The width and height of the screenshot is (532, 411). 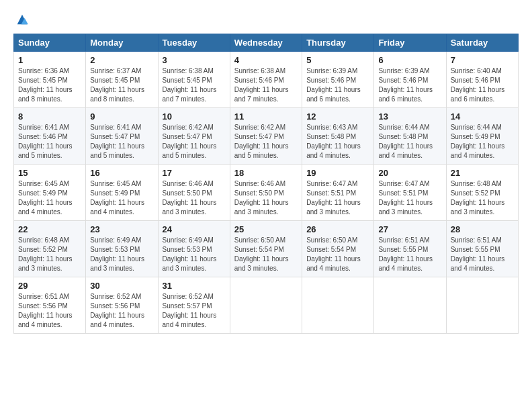 I want to click on day-number: 26, so click(x=338, y=230).